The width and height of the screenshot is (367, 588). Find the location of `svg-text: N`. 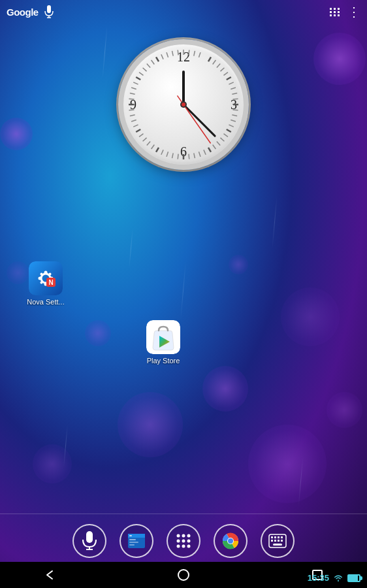

svg-text: N is located at coordinates (51, 282).